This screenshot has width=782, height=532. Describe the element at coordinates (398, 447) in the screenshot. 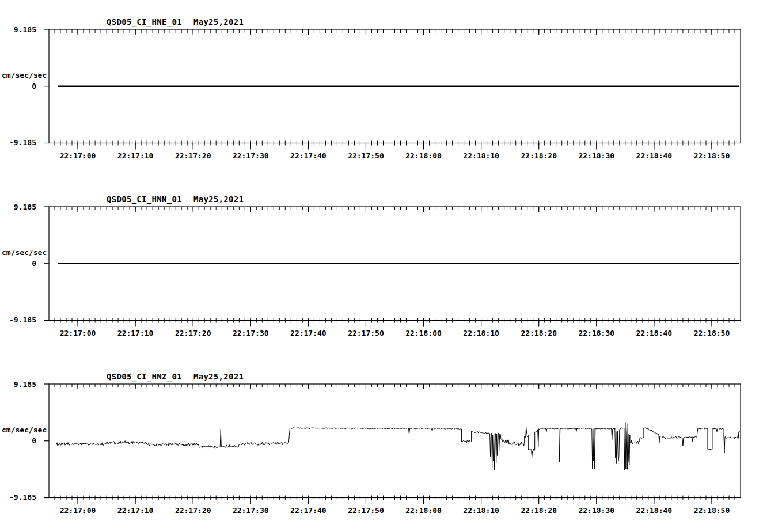

I see `waveform-trace` at that location.